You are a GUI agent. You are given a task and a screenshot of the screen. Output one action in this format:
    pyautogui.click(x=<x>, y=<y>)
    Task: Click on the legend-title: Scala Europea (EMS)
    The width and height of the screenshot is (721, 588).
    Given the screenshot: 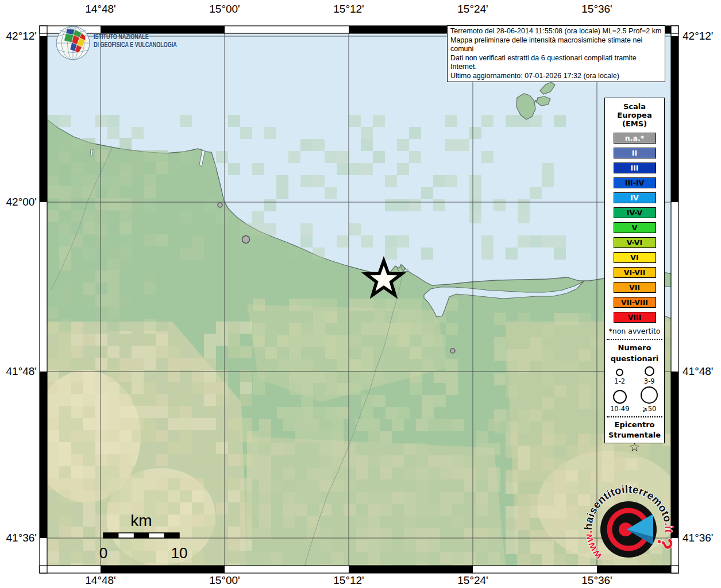 What is the action you would take?
    pyautogui.click(x=634, y=113)
    